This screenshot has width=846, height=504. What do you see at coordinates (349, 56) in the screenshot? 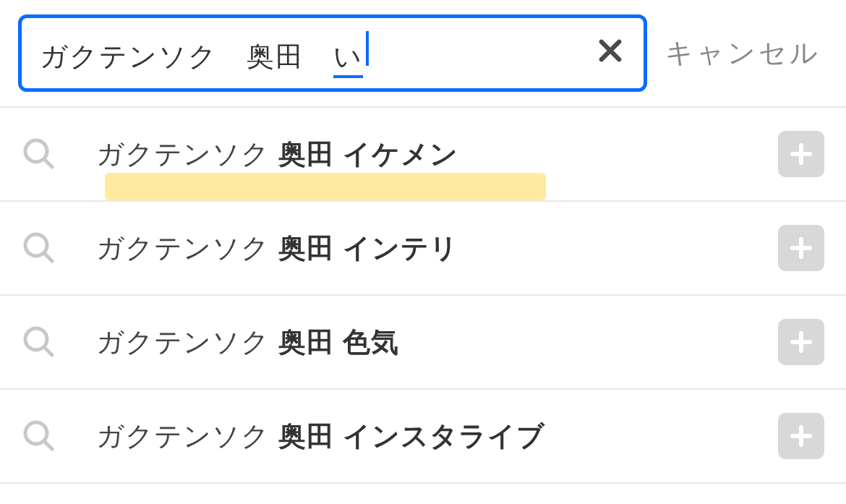
I see `ime-composition: い` at bounding box center [349, 56].